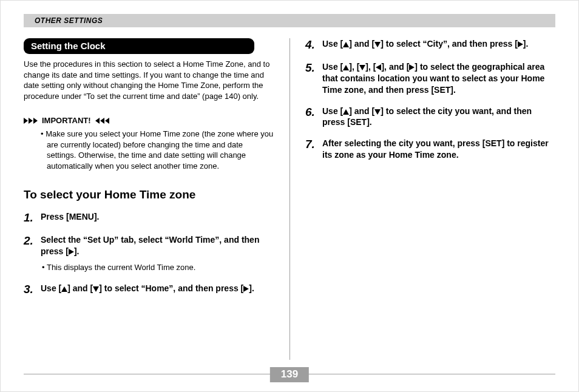 Image resolution: width=579 pixels, height=392 pixels. What do you see at coordinates (70, 218) in the screenshot?
I see `step-text: Press [MENU].` at bounding box center [70, 218].